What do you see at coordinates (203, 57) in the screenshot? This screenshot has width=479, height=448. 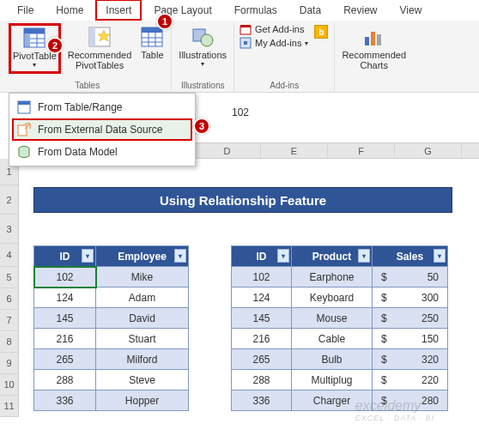 I see `group-illustrations: Illustrations ▾ Illustrations` at bounding box center [203, 57].